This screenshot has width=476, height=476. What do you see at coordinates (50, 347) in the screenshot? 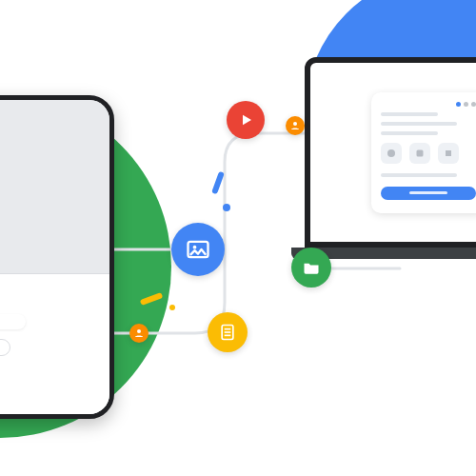
I see `phone-button-row: Open` at bounding box center [50, 347].